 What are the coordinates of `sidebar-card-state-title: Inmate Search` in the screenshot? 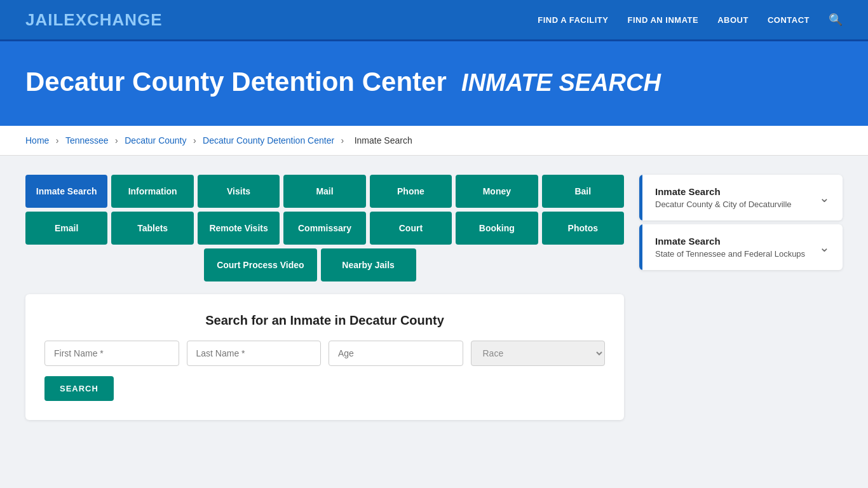 It's located at (730, 241).